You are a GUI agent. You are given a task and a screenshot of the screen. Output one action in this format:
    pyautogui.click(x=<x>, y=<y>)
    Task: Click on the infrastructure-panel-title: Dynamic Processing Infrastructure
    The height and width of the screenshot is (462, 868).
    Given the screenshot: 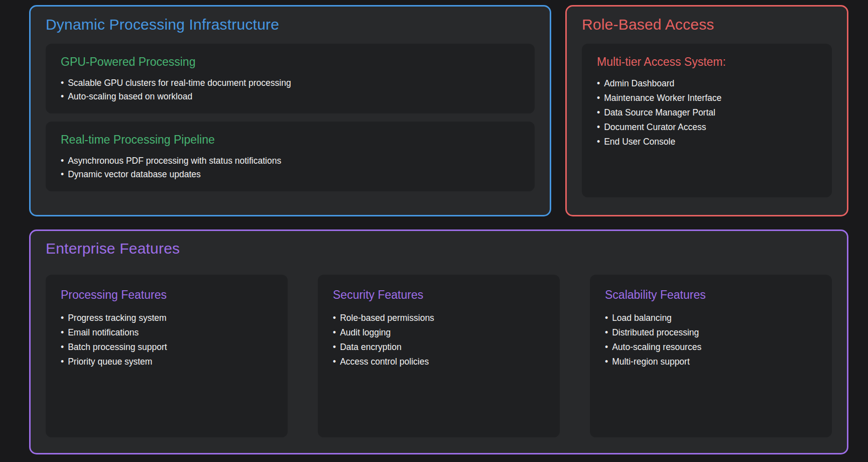 What is the action you would take?
    pyautogui.click(x=290, y=24)
    